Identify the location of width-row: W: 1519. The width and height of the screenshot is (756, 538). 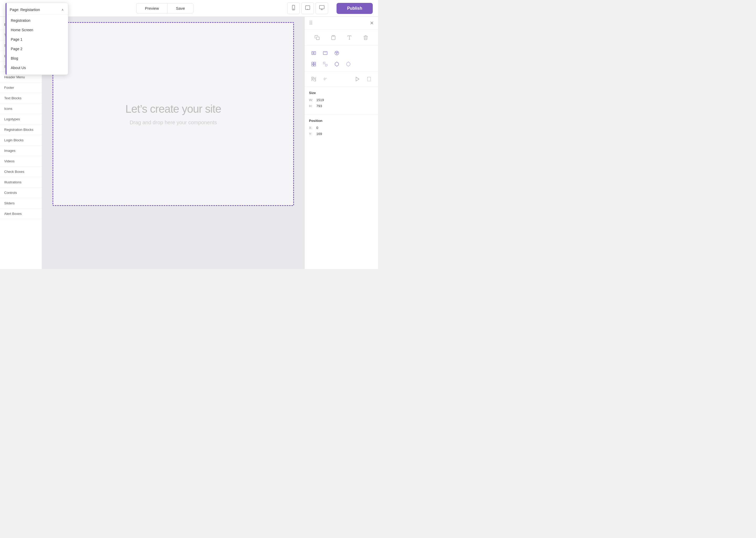
(341, 100).